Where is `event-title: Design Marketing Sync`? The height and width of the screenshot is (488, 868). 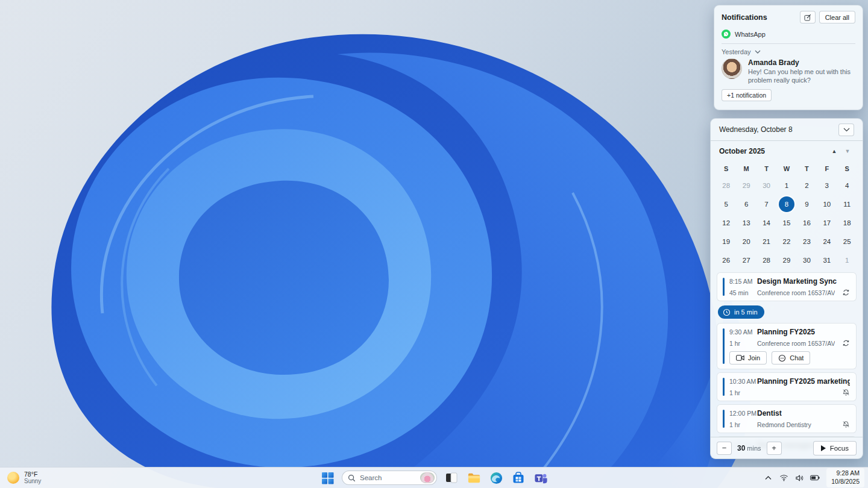 event-title: Design Marketing Sync is located at coordinates (797, 281).